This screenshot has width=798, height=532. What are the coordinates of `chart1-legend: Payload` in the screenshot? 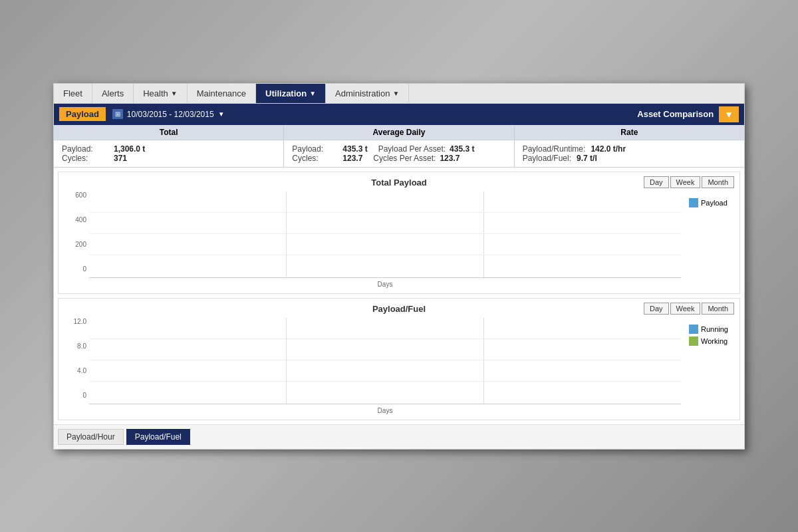 It's located at (708, 239).